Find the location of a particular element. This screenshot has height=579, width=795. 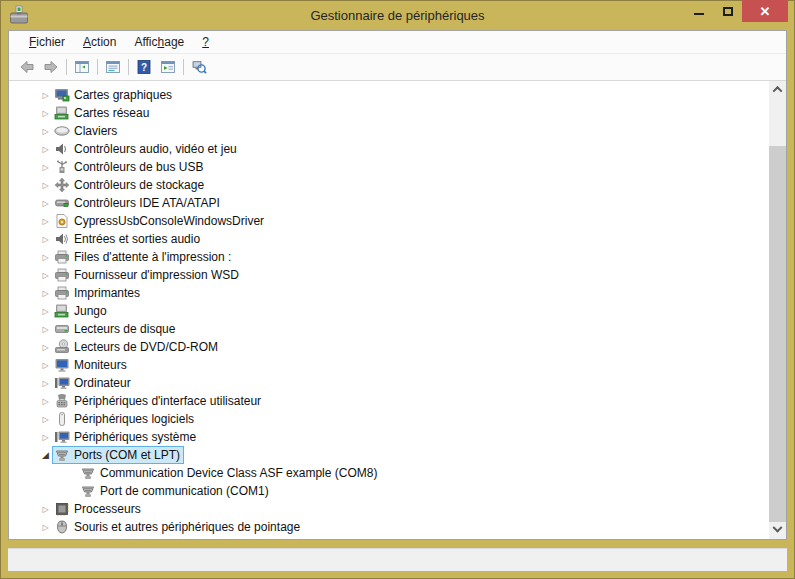

tree-item-body: Contrôleurs de stockage is located at coordinates (130, 185).